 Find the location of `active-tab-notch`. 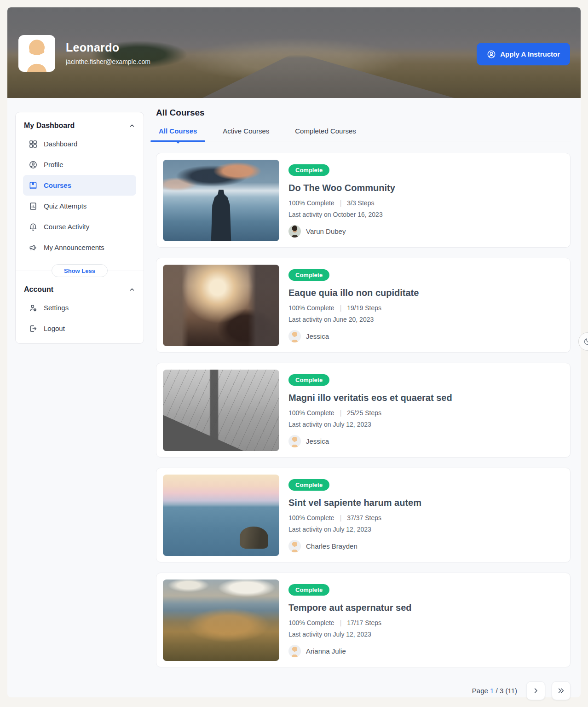

active-tab-notch is located at coordinates (178, 144).